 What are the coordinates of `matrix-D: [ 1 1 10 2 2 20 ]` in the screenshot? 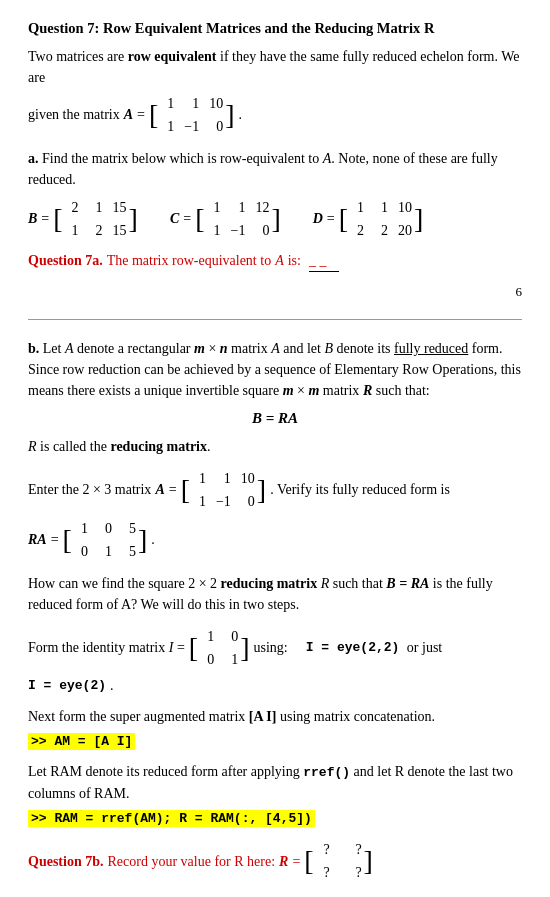 It's located at (382, 219).